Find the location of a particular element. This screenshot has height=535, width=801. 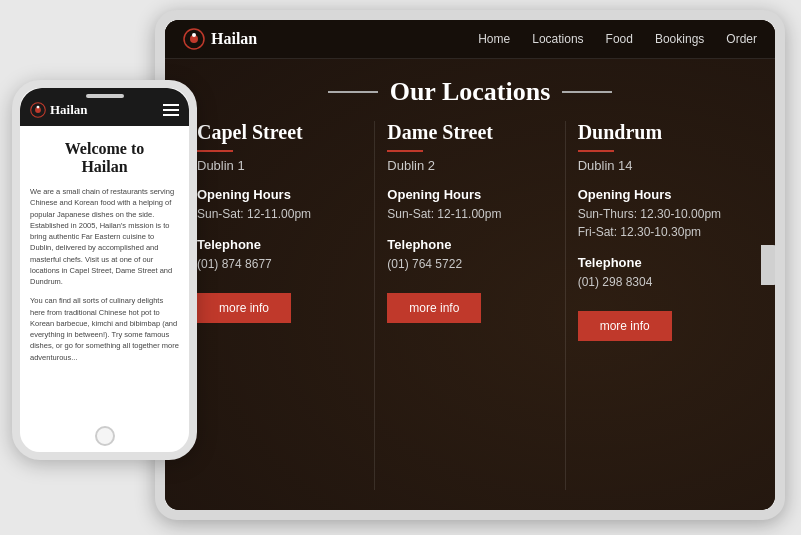

loc-dundrum-city: Dublin 14 is located at coordinates (660, 166).